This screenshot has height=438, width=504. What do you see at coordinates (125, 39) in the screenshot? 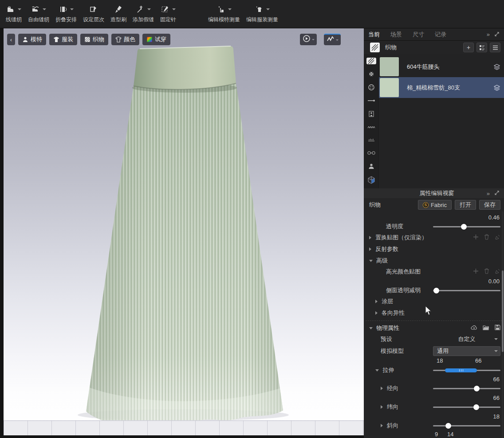
I see `mode-button-color: 颜色` at bounding box center [125, 39].